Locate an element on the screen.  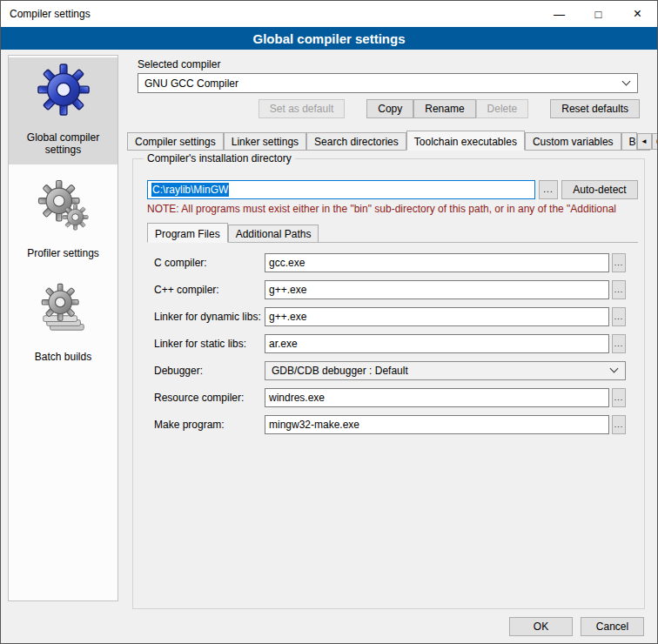
tab-scroll-left-icon: ◄ is located at coordinates (644, 141).